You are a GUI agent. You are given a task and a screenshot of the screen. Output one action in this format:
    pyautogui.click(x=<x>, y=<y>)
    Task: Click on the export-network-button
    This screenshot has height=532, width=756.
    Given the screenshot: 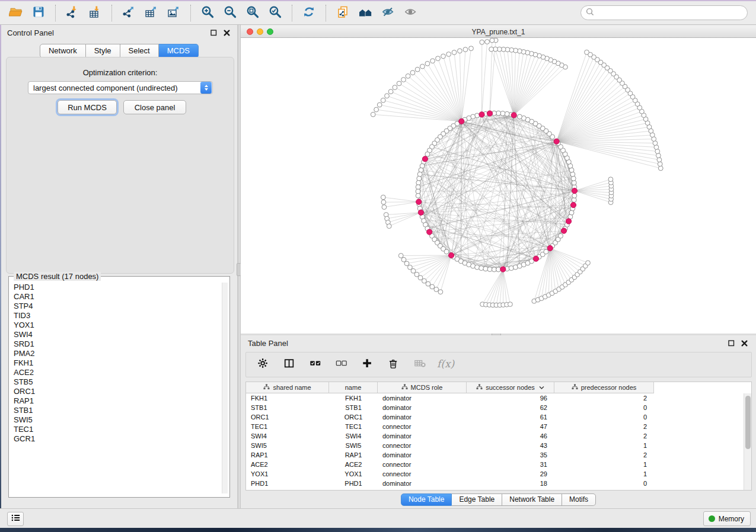 What is the action you would take?
    pyautogui.click(x=129, y=13)
    